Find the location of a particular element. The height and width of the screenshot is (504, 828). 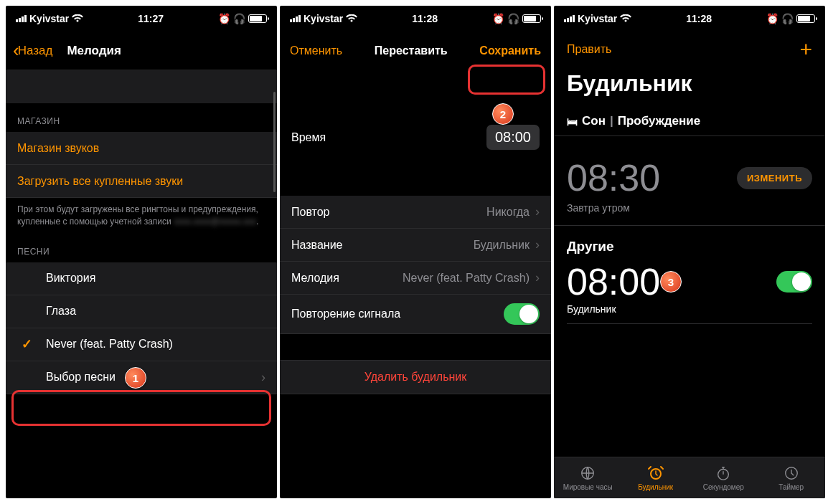

snooze-toggle is located at coordinates (522, 314).